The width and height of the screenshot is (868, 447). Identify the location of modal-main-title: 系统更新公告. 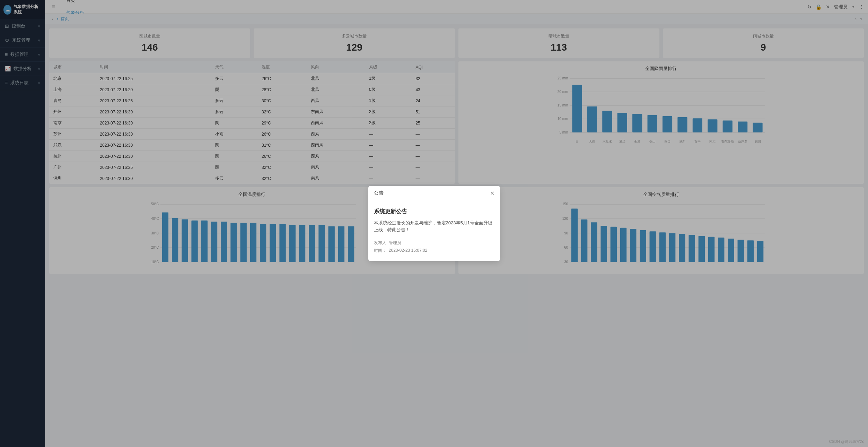
(434, 212).